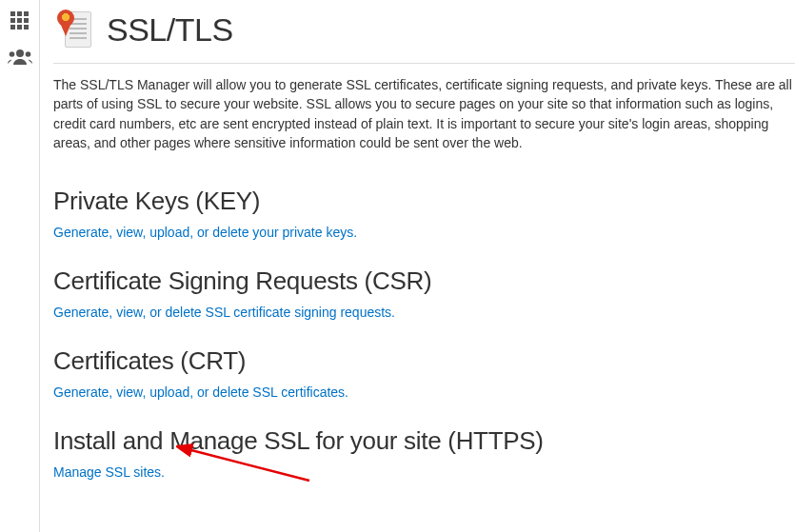 The image size is (795, 532). What do you see at coordinates (206, 232) in the screenshot?
I see `link-private-keys: Generate, view, upload, or delete your p…` at bounding box center [206, 232].